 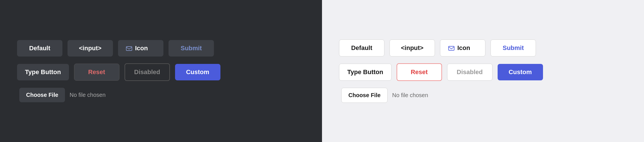 I want to click on light-icon-button-label: Icon, so click(x=464, y=48).